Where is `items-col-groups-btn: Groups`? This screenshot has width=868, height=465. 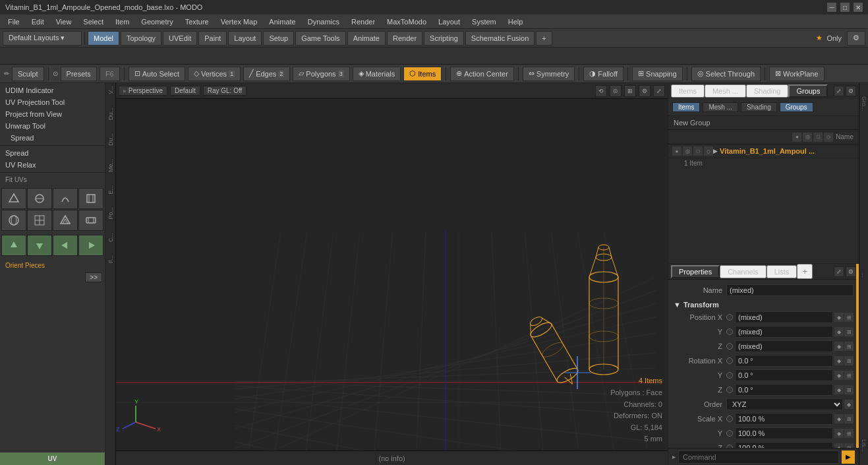
items-col-groups-btn: Groups is located at coordinates (796, 107).